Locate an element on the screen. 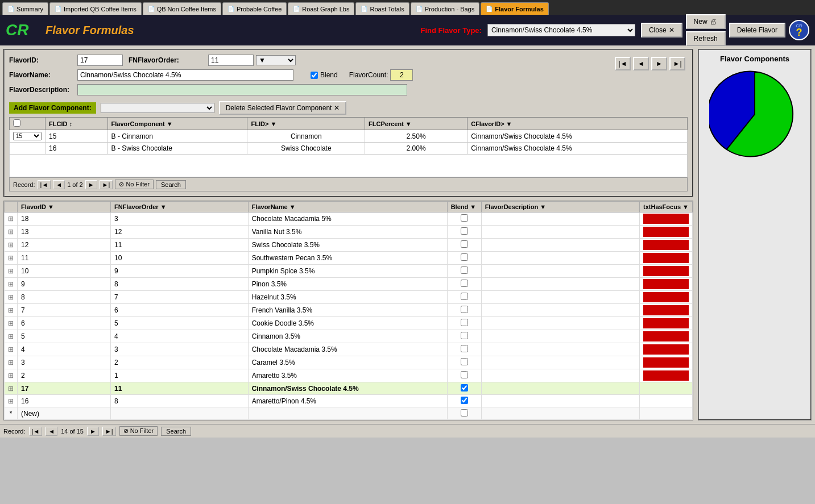  bottom-next-btn: ► is located at coordinates (93, 431).